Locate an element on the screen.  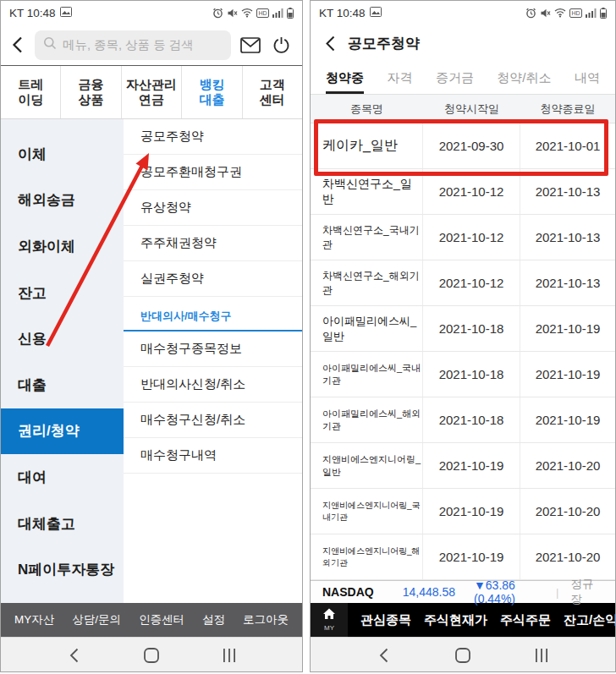
table-row: 지앤비에스엔지니어링_해외기관 2021-10-19 2021-10-20 is located at coordinates (463, 557).